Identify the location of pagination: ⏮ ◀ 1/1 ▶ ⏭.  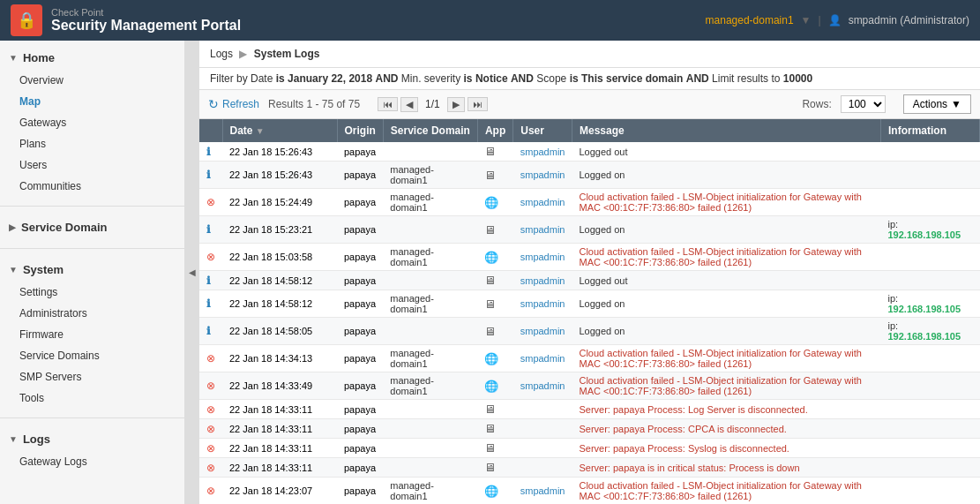
(432, 104).